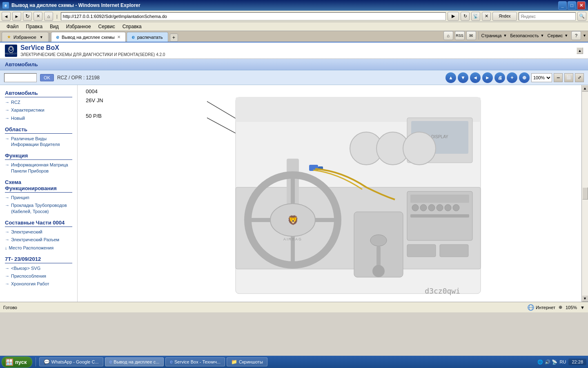 This screenshot has height=368, width=588. What do you see at coordinates (198, 362) in the screenshot?
I see `taskbar-servicebox-label: Service Box - Технич...` at bounding box center [198, 362].